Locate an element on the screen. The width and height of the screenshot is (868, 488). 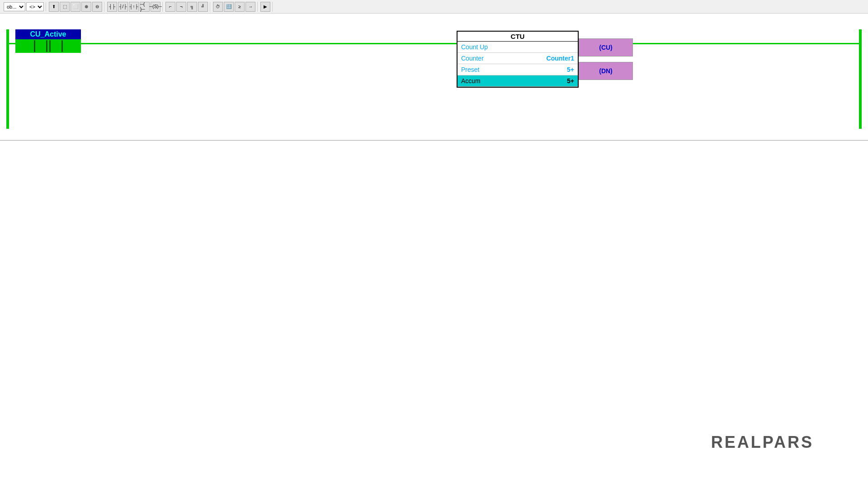
contact-nc-btn: ┤/├ is located at coordinates (123, 7).